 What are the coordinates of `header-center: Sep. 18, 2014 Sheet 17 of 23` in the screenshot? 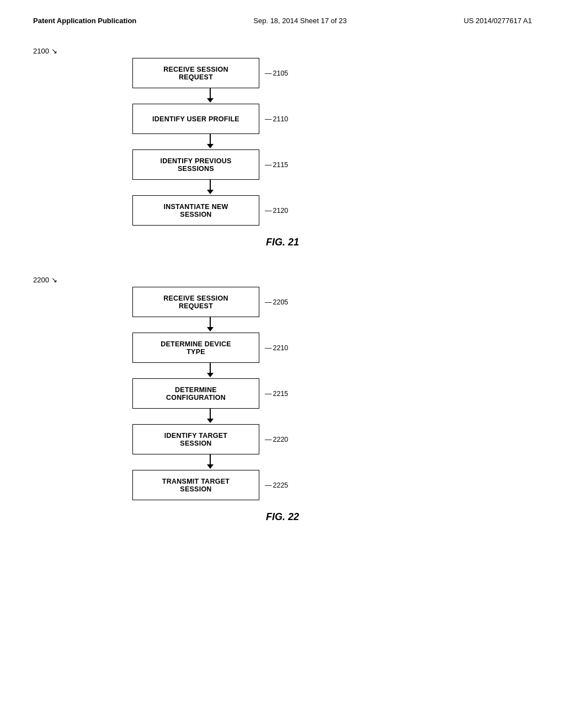 It's located at (300, 21).